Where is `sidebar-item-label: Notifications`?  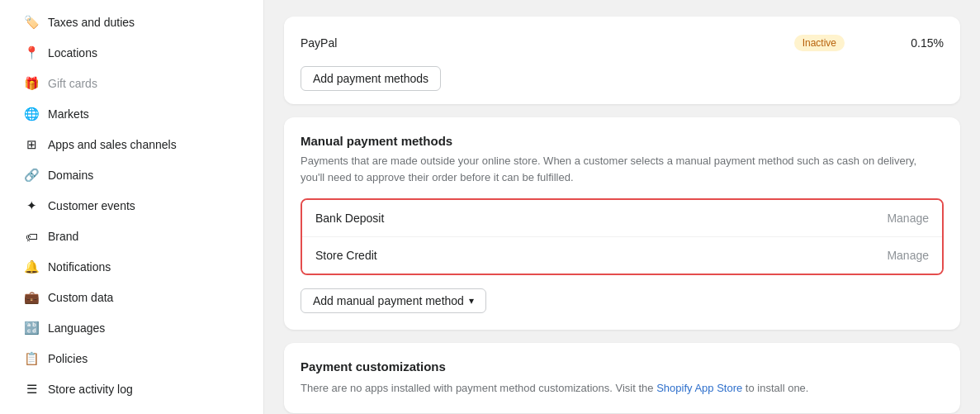 sidebar-item-label: Notifications is located at coordinates (79, 267).